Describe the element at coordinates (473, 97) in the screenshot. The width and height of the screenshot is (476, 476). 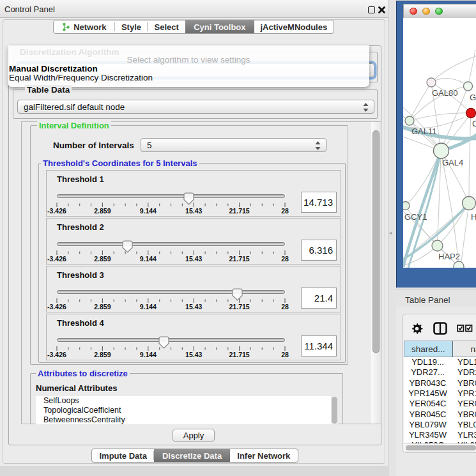
I see `svg-text: GA` at that location.